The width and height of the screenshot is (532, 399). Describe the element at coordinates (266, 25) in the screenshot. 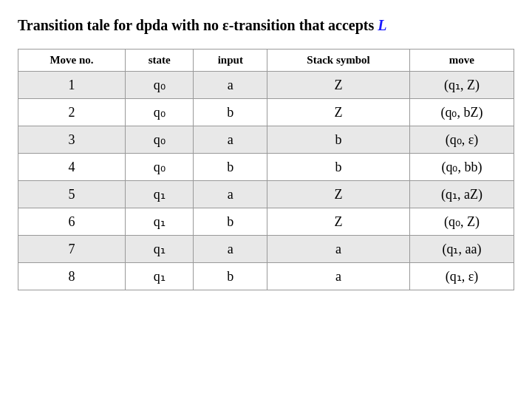

I see `page-title: Transition tale for dpda with no ε-trans…` at that location.